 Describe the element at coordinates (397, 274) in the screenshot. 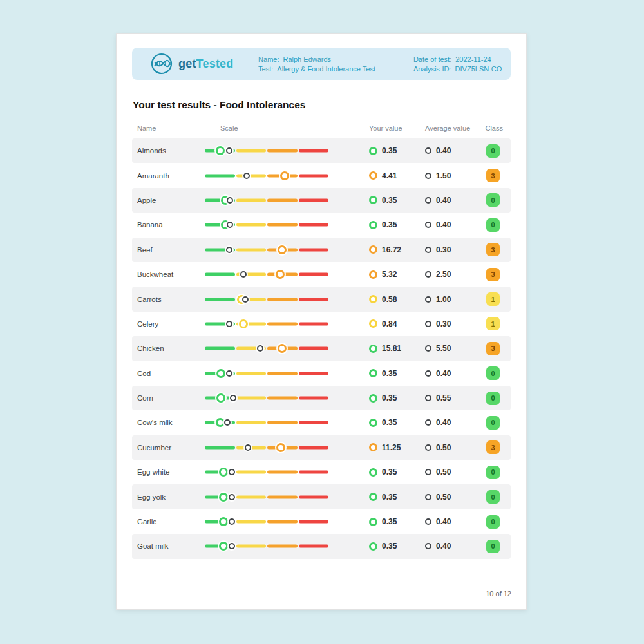

I see `your-value-cell: 5.32` at that location.